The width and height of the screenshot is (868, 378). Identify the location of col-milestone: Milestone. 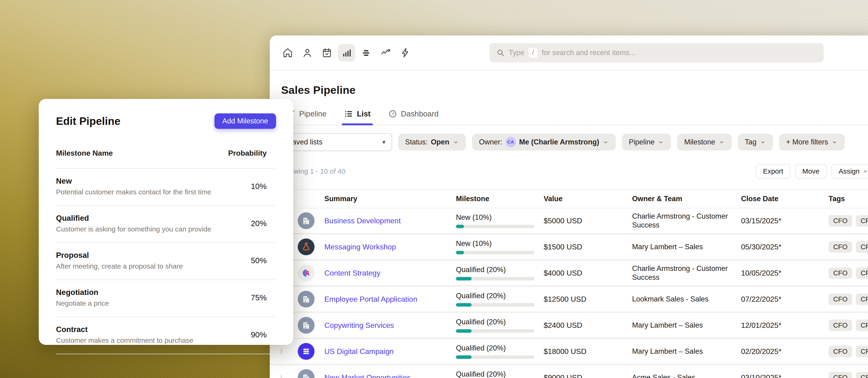
(500, 199).